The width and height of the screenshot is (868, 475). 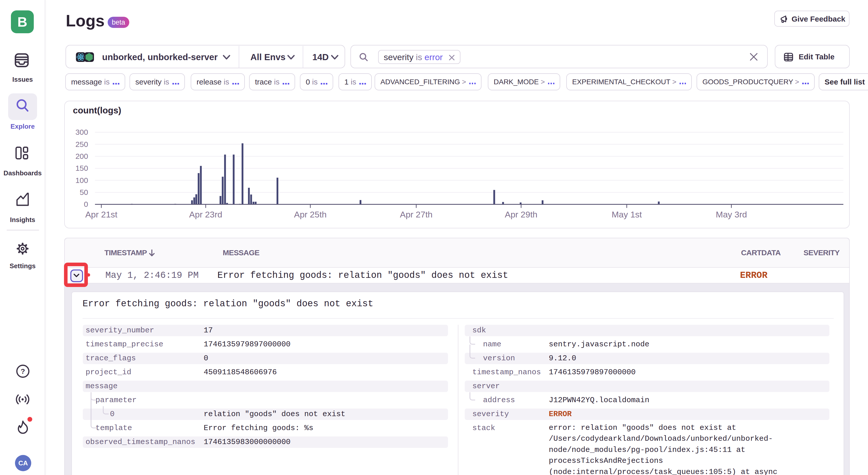 What do you see at coordinates (86, 204) in the screenshot?
I see `svg-text: 0` at bounding box center [86, 204].